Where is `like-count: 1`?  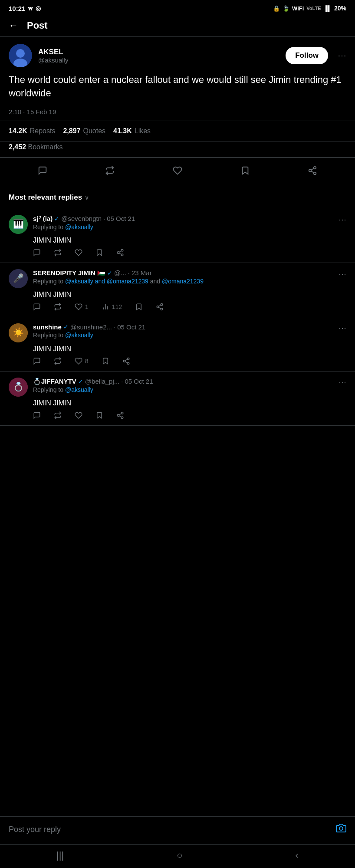
like-count: 1 is located at coordinates (87, 307).